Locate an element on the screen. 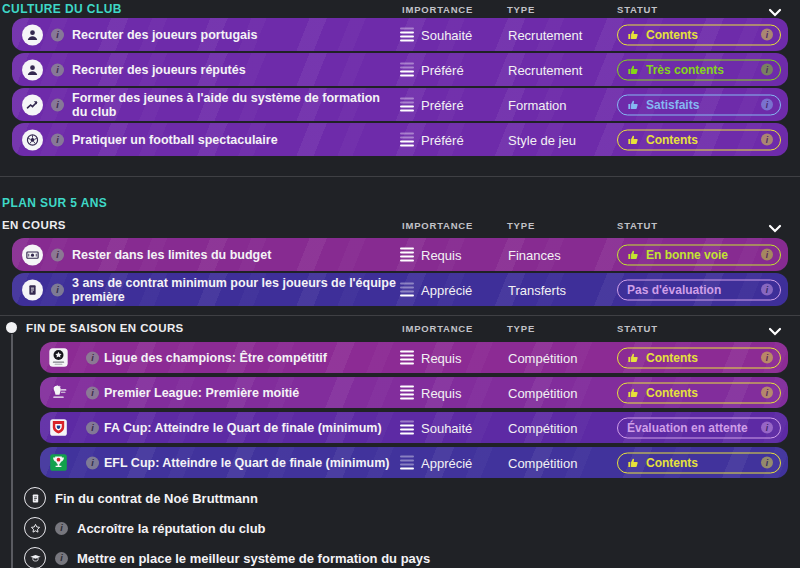 This screenshot has height=568, width=800. goal-row: iPratiquer un football spectaculairePréf… is located at coordinates (400, 140).